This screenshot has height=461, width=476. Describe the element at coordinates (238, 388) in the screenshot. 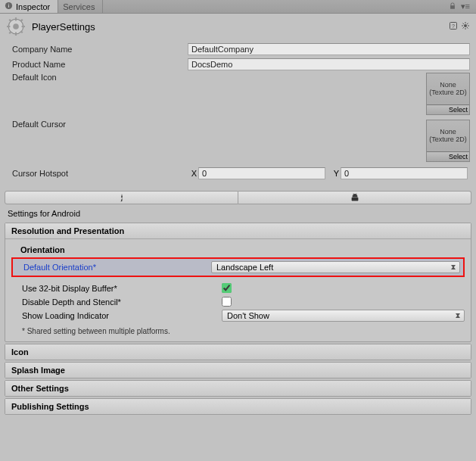

I see `section-other-header: Other Settings` at that location.